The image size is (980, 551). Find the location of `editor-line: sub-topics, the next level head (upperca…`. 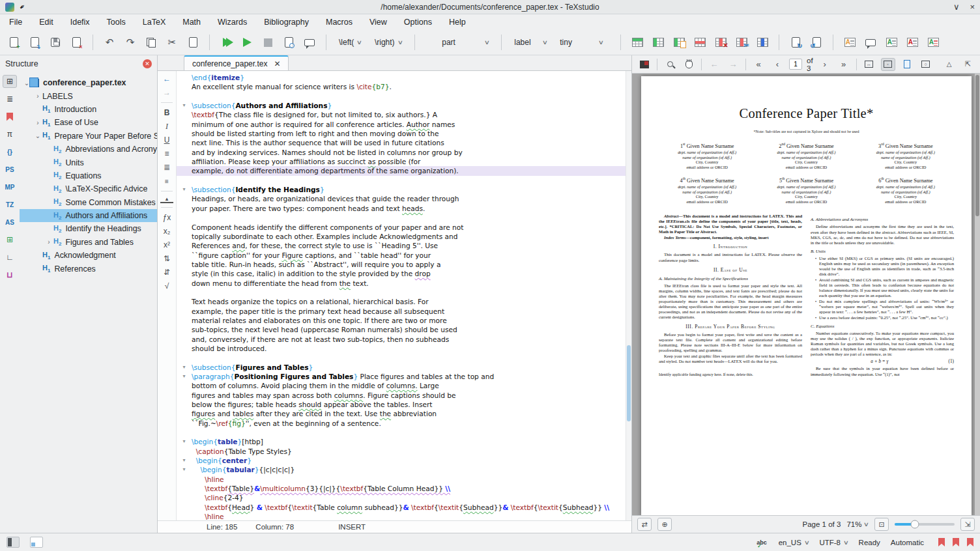

editor-line: sub-topics, the next level head (upperca… is located at coordinates (404, 330).